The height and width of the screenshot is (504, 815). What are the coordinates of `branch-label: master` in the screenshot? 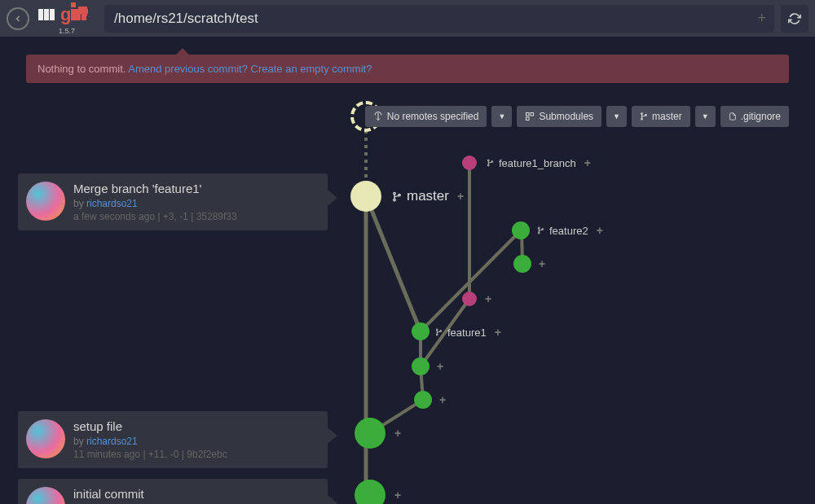 It's located at (667, 116).